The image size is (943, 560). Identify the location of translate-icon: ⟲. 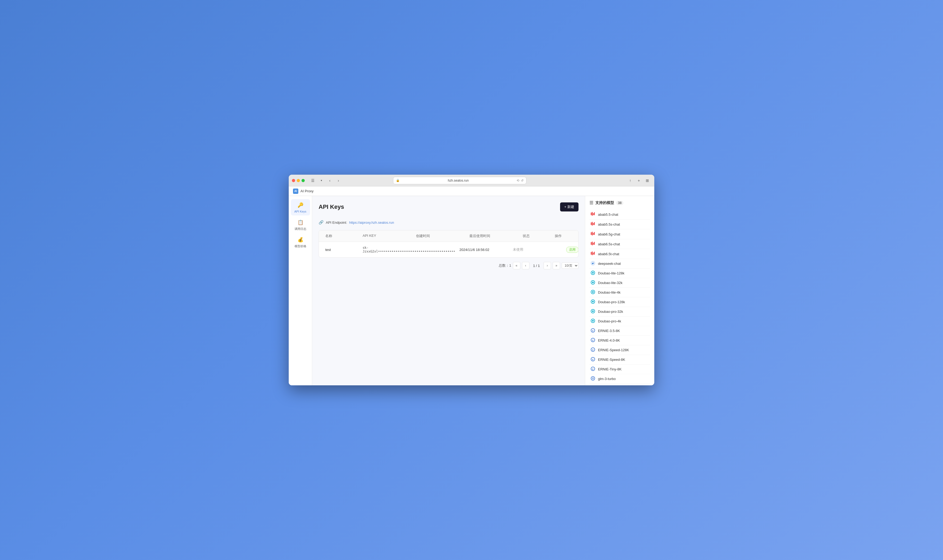
(518, 180).